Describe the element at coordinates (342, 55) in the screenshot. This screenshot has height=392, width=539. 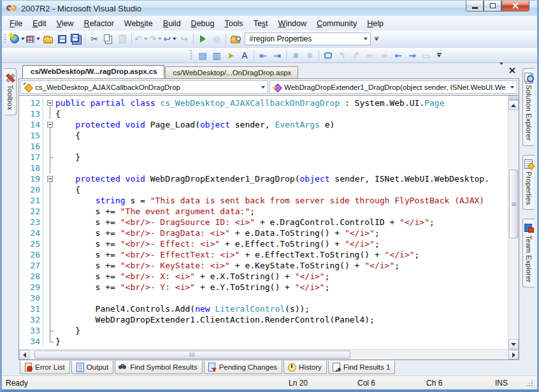
I see `previous-bookmark-button: ↰` at that location.